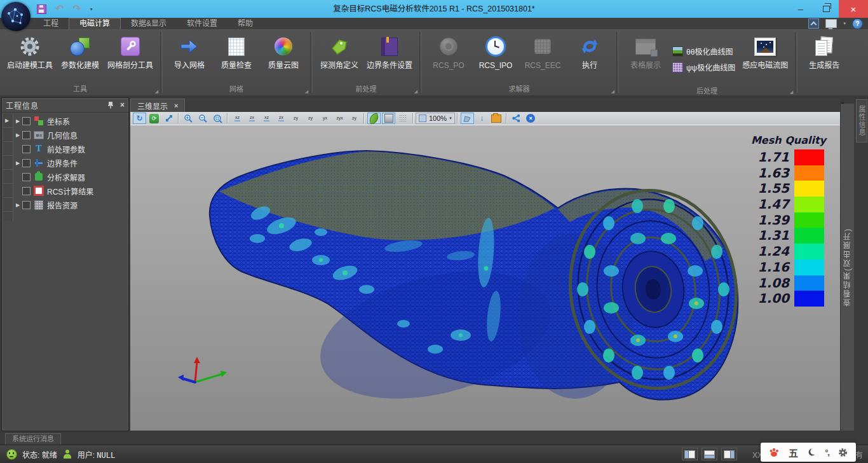 The height and width of the screenshot is (463, 868). What do you see at coordinates (140, 118) in the screenshot?
I see `rotate-view-button: ↻` at bounding box center [140, 118].